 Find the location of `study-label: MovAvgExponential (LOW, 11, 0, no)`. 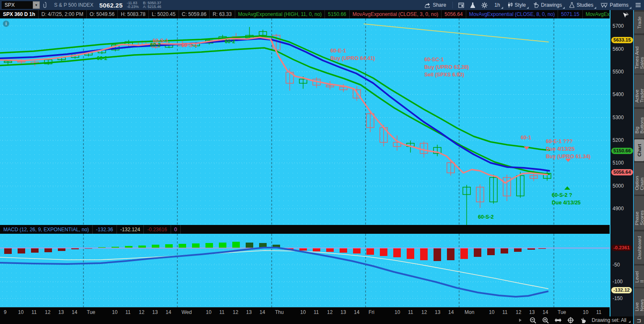

study-label: MovAvgExponential (LOW, 11, 0, no) is located at coordinates (596, 14).